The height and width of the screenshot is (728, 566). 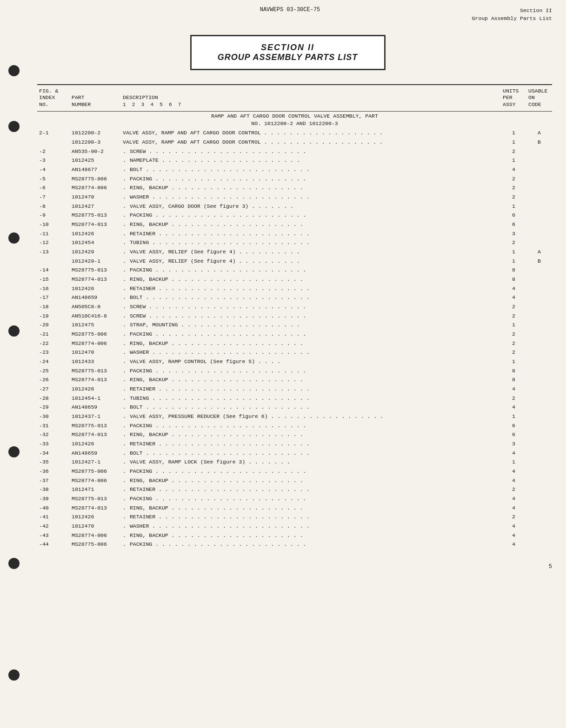 I want to click on table-row: -111012426.RETAINER . . . . . . . . . . …, so click(x=295, y=234).